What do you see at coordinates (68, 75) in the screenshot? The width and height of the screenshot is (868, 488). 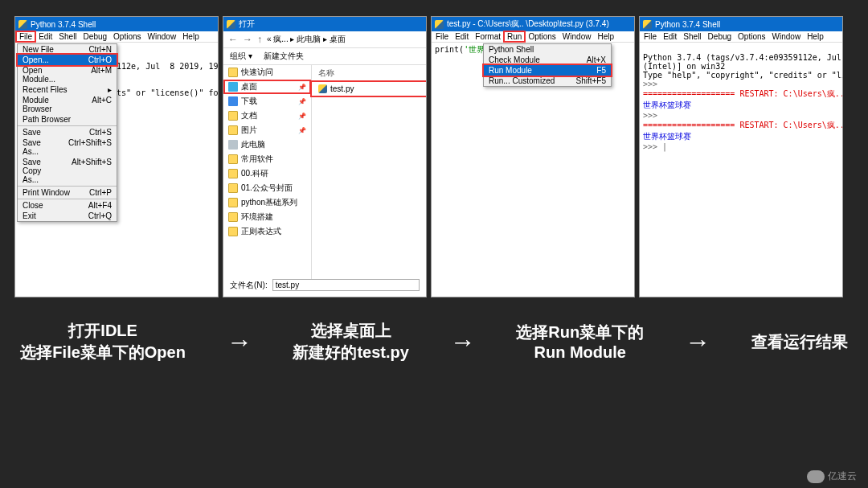 I see `menu-item: Open Module...Alt+M` at bounding box center [68, 75].